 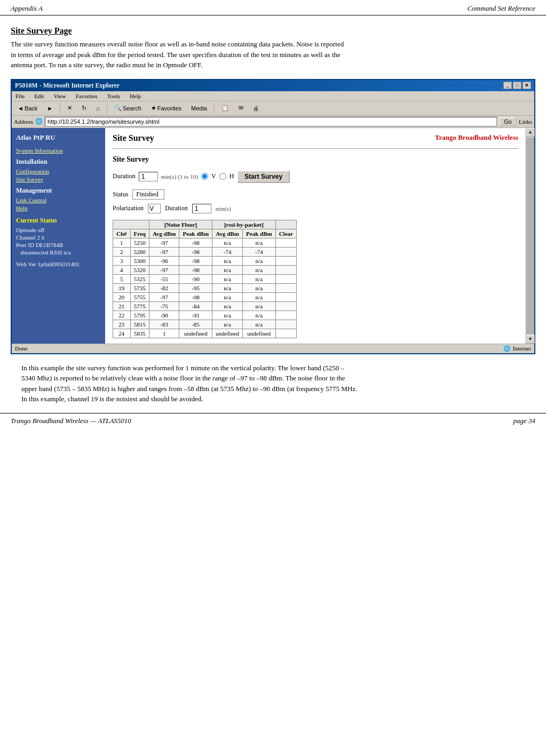 I want to click on print-button: 🖨, so click(x=256, y=108).